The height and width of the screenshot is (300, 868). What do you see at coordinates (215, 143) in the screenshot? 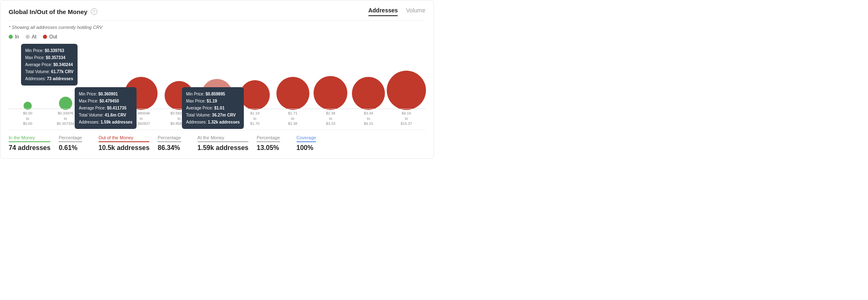
I see `summary-at-money: At the Money 1.59k addresses` at bounding box center [215, 143].